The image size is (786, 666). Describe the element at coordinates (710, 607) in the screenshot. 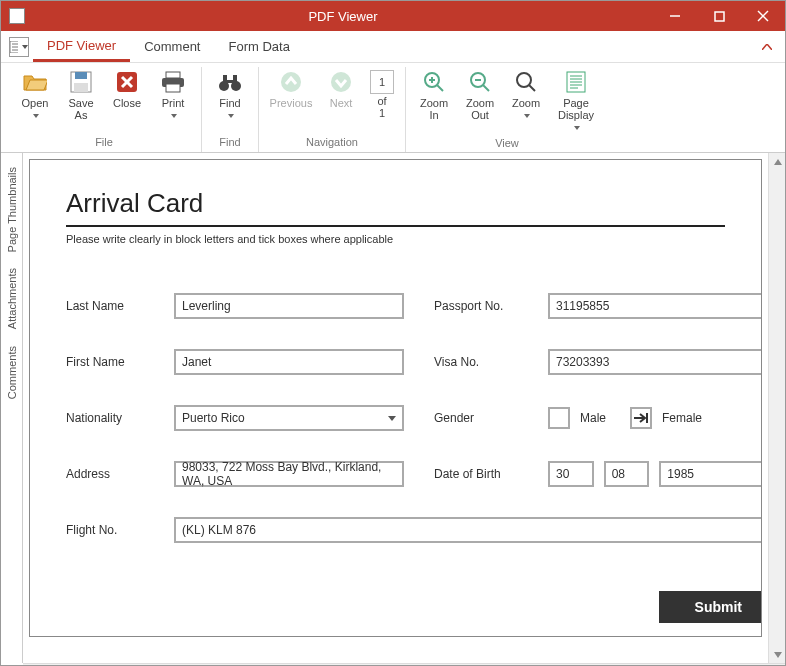

I see `submit-button: Submit` at that location.